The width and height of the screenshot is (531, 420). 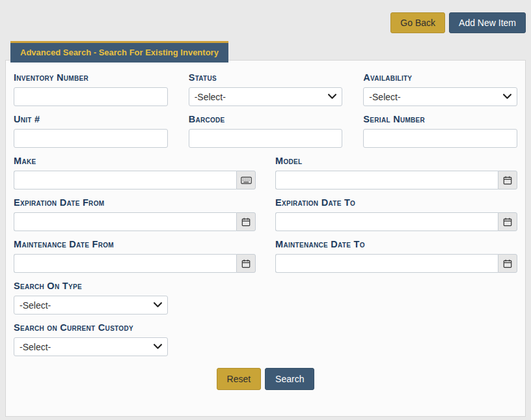 I want to click on field-search-on-type: Search On Type -Select-, so click(x=91, y=294).